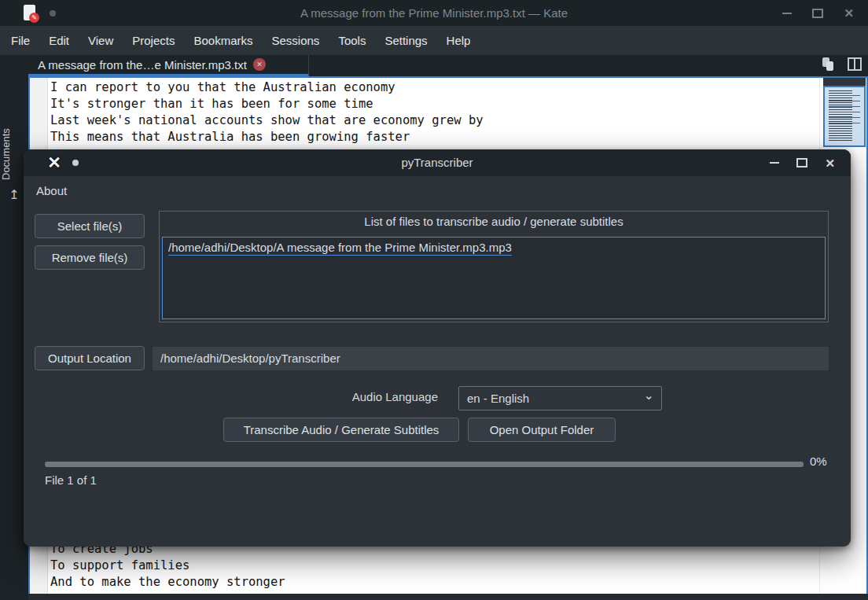 This screenshot has width=868, height=600. Describe the element at coordinates (494, 278) in the screenshot. I see `files-listbox: /home/adhi/Desktop/A message from the Pr…` at that location.